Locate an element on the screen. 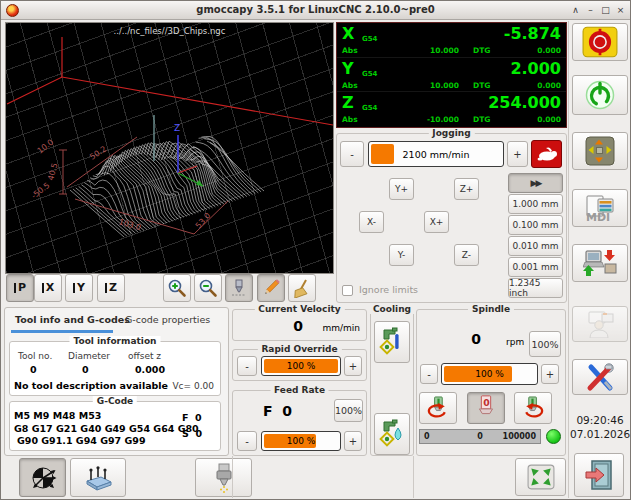 The width and height of the screenshot is (631, 500). svg-text: 0 is located at coordinates (486, 402).